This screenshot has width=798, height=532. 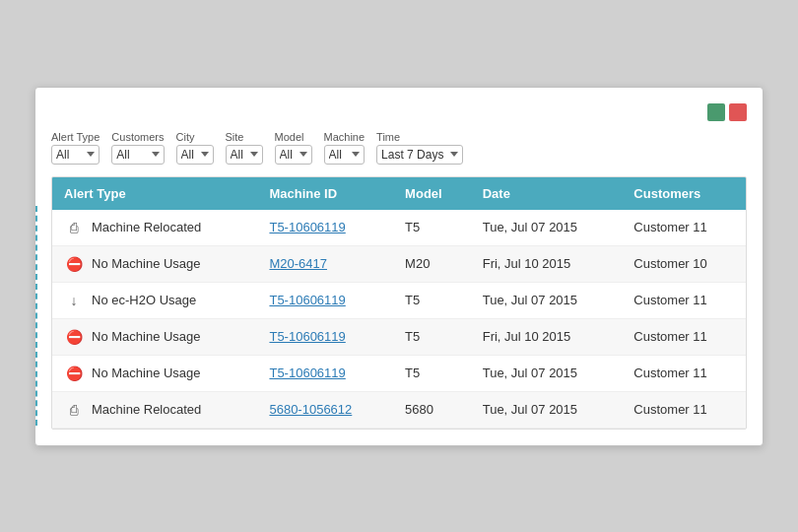 I want to click on filter-label-3: Site, so click(x=244, y=137).